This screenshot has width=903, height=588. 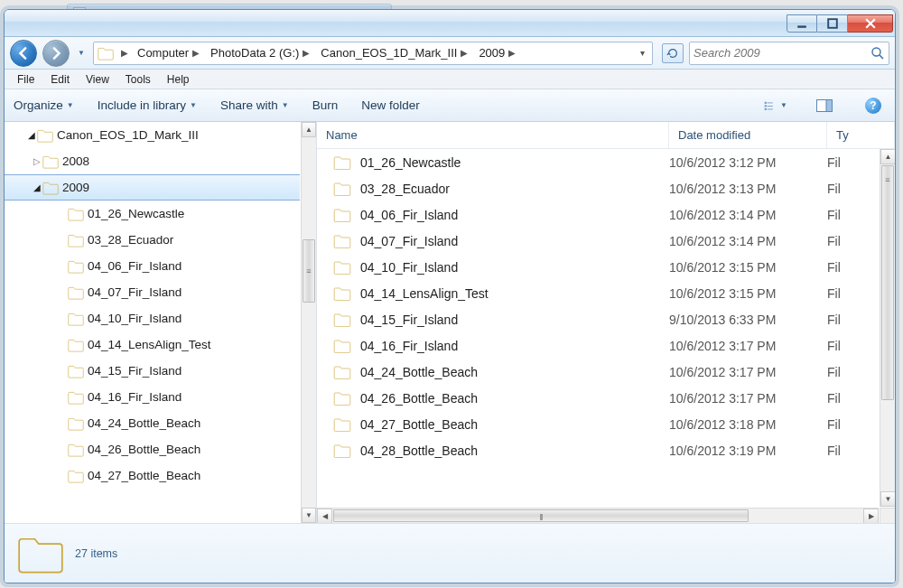 I want to click on preview-pane-button, so click(x=824, y=106).